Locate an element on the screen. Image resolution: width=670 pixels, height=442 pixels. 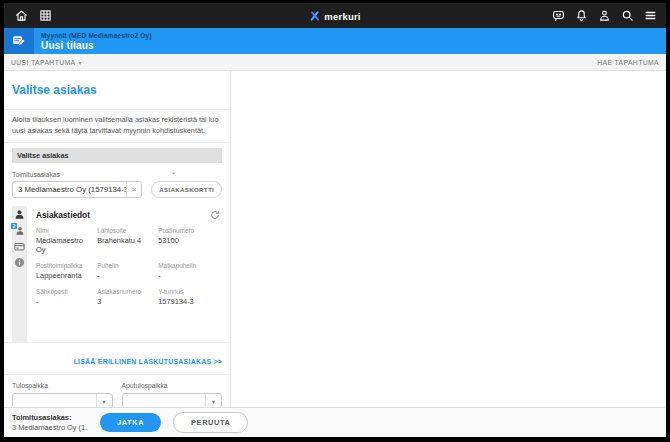
add-billing-customer-link: LISÄÄ ERILLINEN LASKUTUSASIAKAS >> is located at coordinates (148, 362).